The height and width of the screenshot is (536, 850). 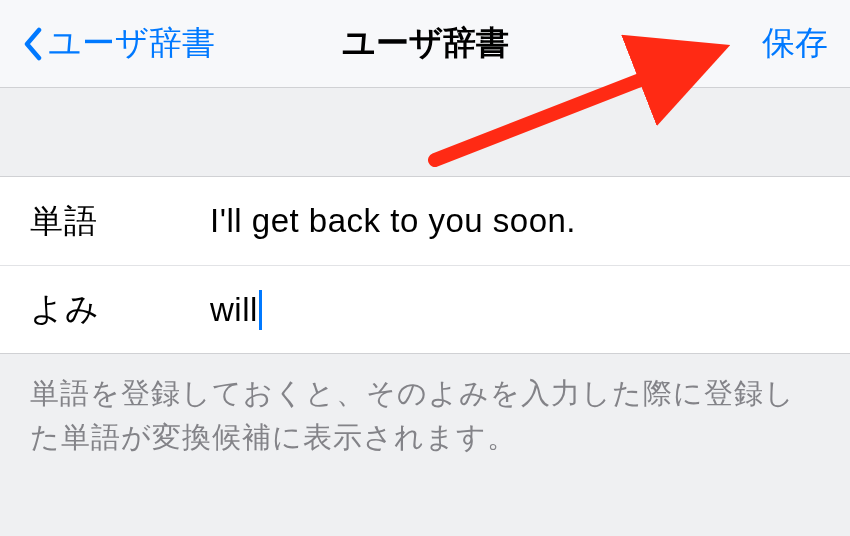 What do you see at coordinates (120, 310) in the screenshot?
I see `reading-label: よみ` at bounding box center [120, 310].